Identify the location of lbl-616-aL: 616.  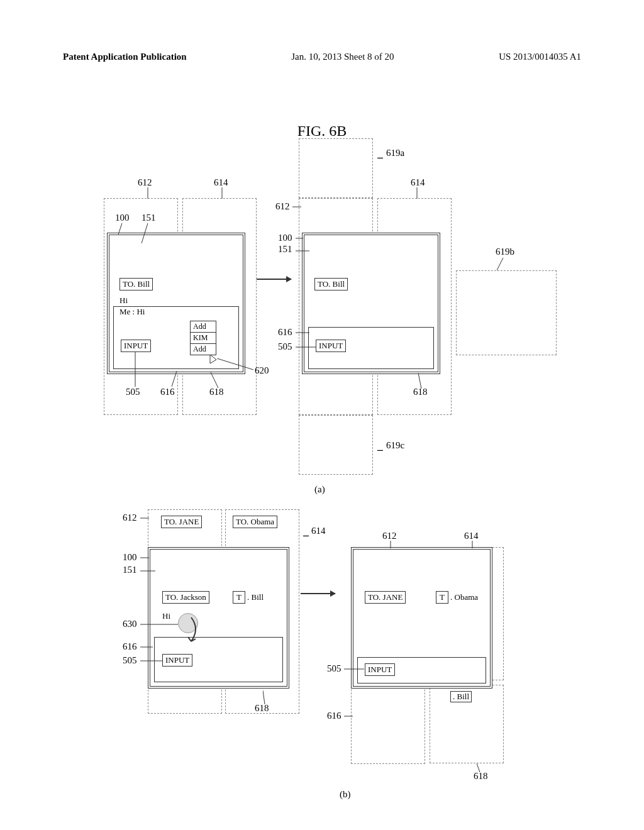
(167, 392).